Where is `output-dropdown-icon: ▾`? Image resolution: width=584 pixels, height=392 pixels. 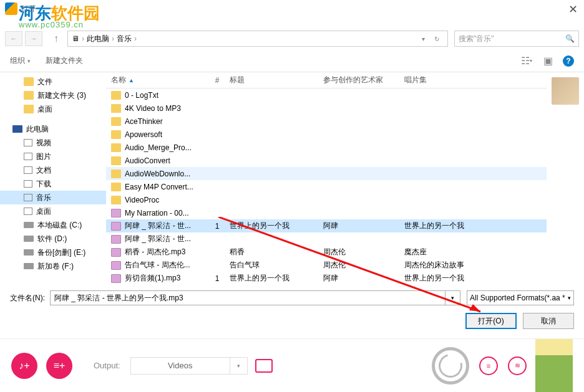
output-dropdown-icon: ▾ is located at coordinates (239, 366).